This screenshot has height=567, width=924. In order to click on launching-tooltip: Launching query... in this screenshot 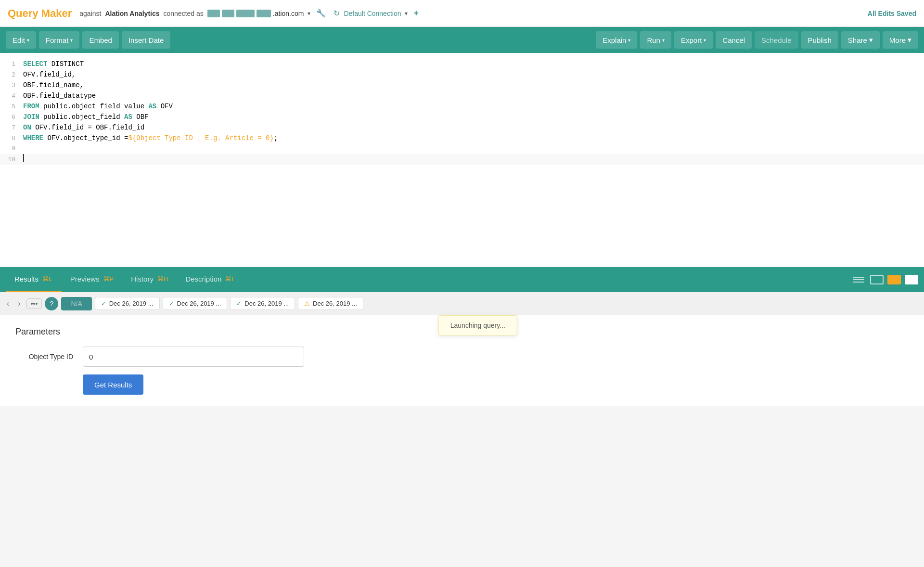, I will do `click(478, 325)`.